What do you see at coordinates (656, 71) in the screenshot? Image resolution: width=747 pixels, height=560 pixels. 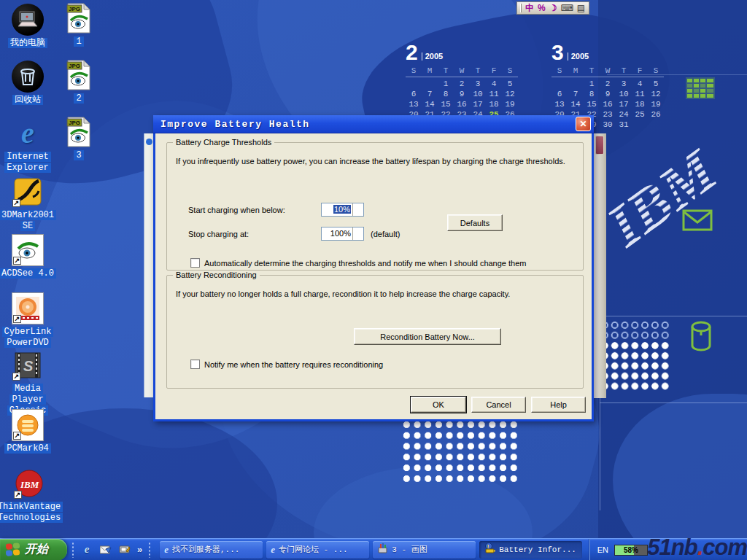 I see `calendar-day-header: S` at bounding box center [656, 71].